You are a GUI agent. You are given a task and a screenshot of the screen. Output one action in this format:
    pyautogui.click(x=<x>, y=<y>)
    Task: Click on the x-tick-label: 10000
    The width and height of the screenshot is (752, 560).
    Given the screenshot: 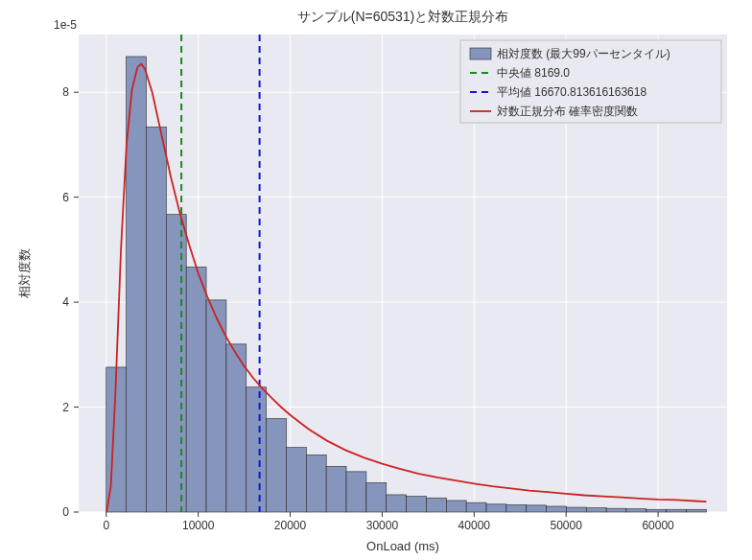 What is the action you would take?
    pyautogui.click(x=199, y=525)
    